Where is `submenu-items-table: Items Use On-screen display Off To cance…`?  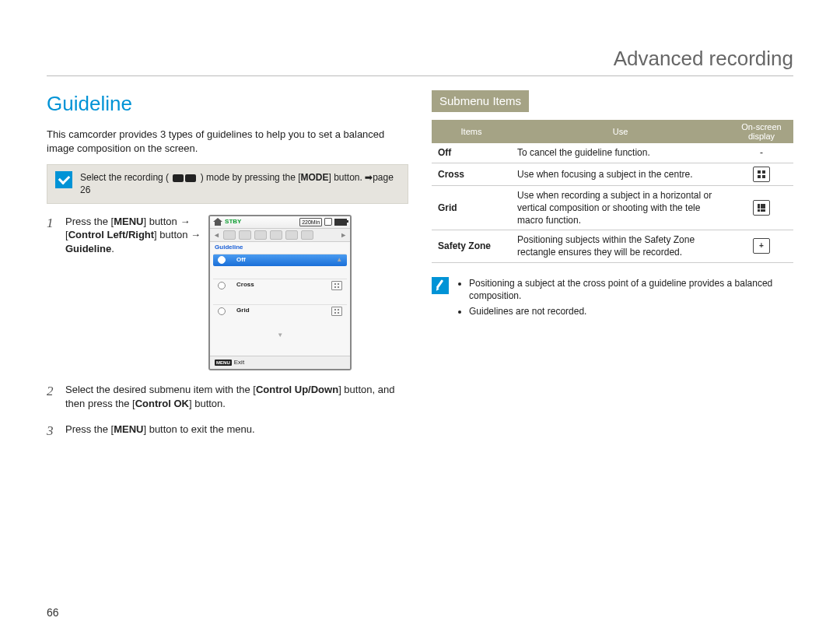 submenu-items-table: Items Use On-screen display Off To cance… is located at coordinates (613, 191).